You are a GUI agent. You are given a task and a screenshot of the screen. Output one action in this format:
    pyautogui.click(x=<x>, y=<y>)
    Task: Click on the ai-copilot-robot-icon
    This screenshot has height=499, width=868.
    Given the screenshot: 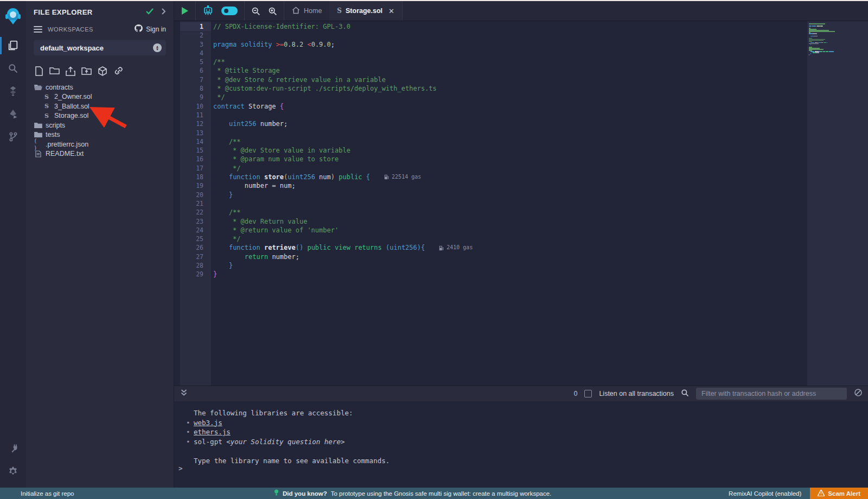 What is the action you would take?
    pyautogui.click(x=208, y=11)
    